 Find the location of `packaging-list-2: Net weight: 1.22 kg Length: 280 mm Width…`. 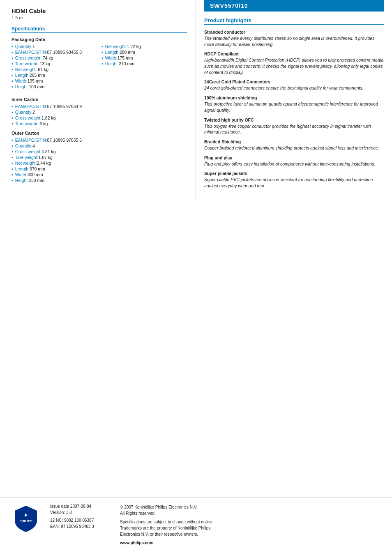

packaging-list-2: Net weight: 1.22 kg Length: 280 mm Width… is located at coordinates (145, 55).